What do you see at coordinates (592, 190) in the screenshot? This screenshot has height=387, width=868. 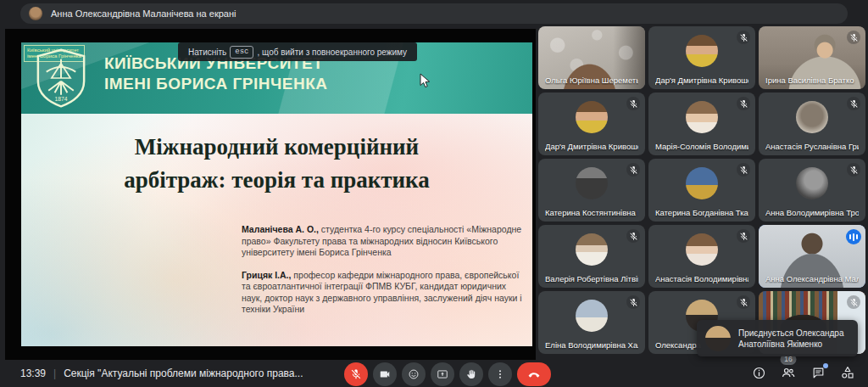 I see `participant-tile: Катерина Костянтинівна К…` at bounding box center [592, 190].